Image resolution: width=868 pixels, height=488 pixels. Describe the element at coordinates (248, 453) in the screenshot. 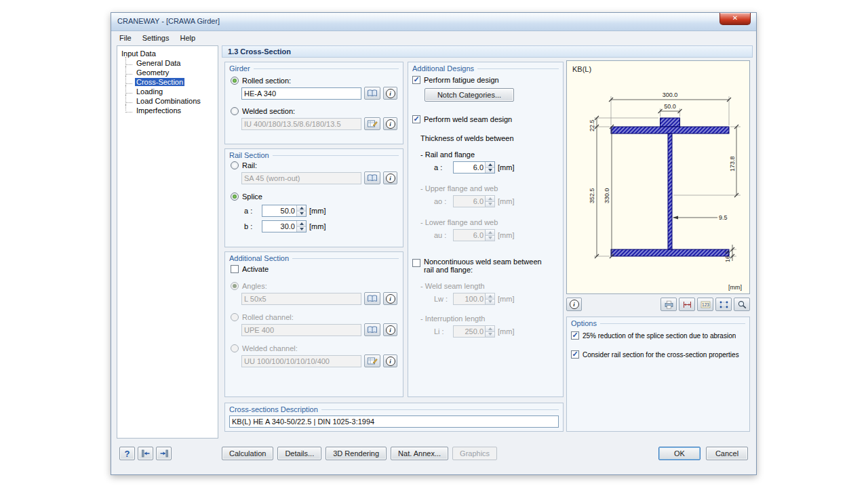

I see `calculation-button: Calculation` at that location.